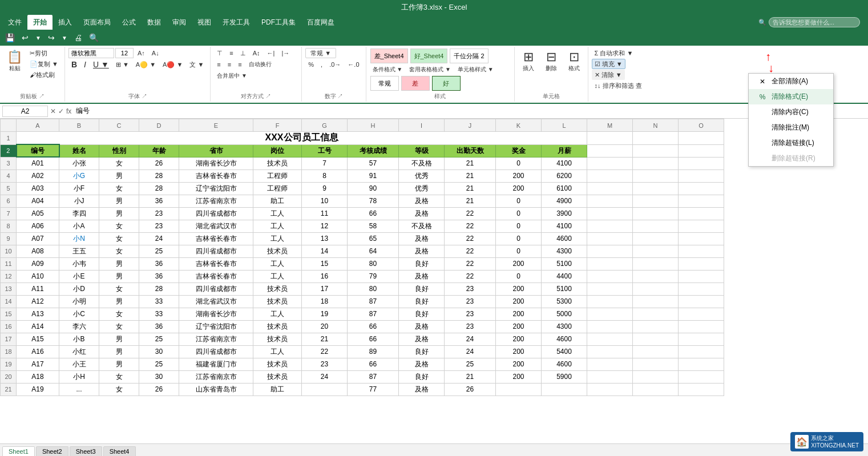 This screenshot has width=868, height=456. What do you see at coordinates (257, 53) in the screenshot?
I see `text-direction-button: A↕` at bounding box center [257, 53].